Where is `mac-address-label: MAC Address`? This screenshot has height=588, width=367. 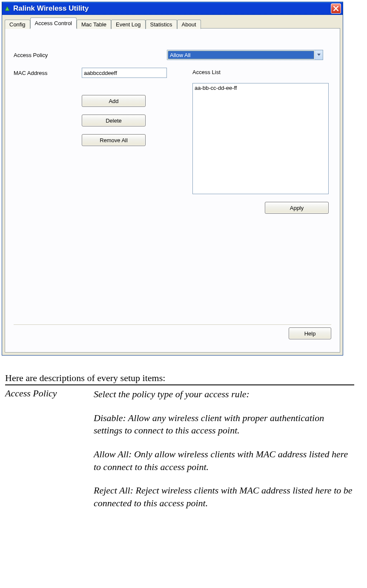
mac-address-label: MAC Address is located at coordinates (48, 73).